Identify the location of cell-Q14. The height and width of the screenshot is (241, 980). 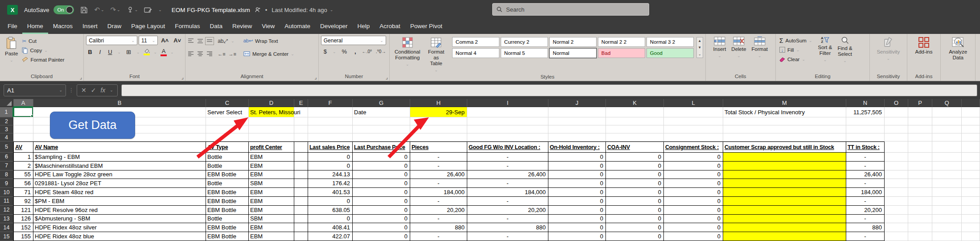
(947, 228).